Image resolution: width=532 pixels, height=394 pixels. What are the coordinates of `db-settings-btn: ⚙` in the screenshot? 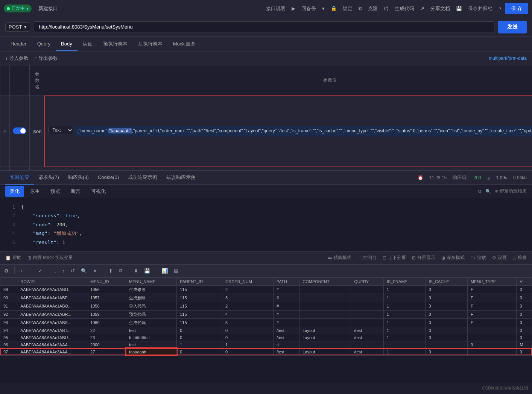 It's located at (6, 271).